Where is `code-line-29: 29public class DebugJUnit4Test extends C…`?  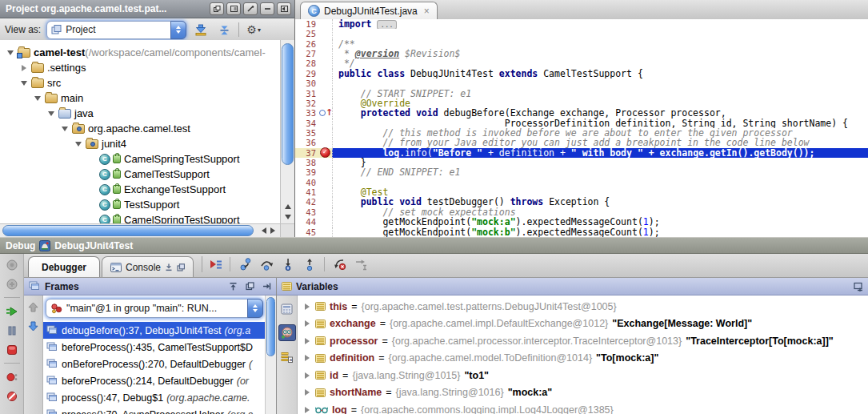 code-line-29: 29public class DebugJUnit4Test extends C… is located at coordinates (582, 74).